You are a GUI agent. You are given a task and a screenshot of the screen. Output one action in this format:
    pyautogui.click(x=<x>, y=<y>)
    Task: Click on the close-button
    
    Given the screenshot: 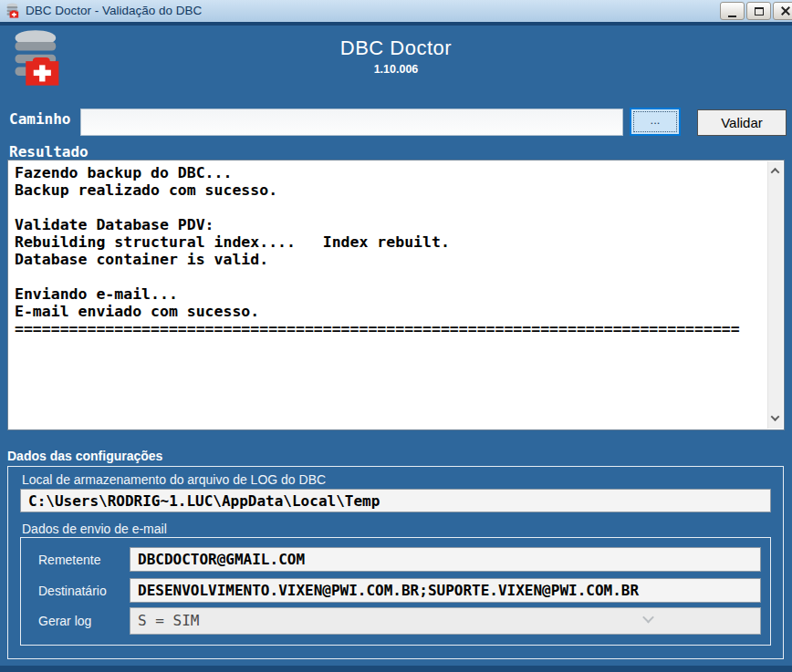 What is the action you would take?
    pyautogui.click(x=783, y=11)
    